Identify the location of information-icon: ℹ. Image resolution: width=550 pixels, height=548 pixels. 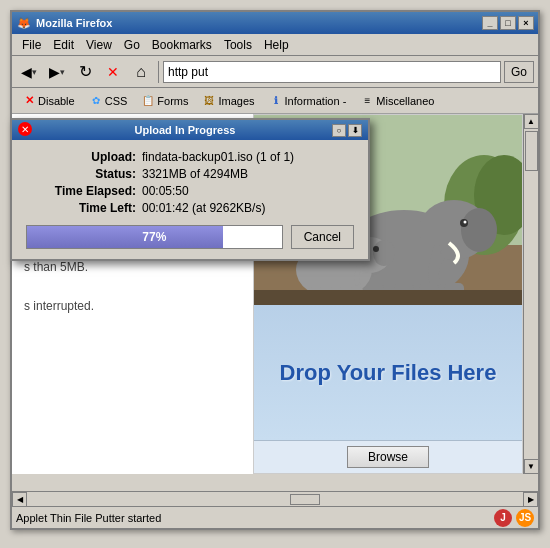
(276, 101).